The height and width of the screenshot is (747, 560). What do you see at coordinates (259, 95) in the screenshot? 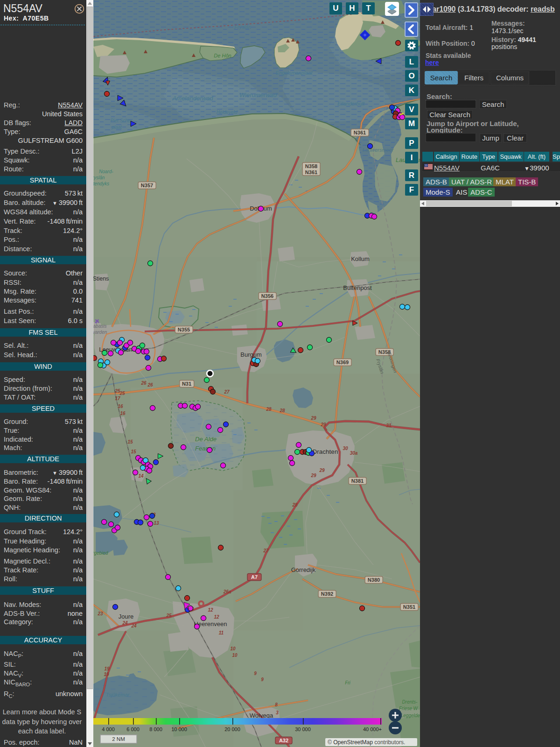
I see `svg-text: Wierumerwad` at bounding box center [259, 95].